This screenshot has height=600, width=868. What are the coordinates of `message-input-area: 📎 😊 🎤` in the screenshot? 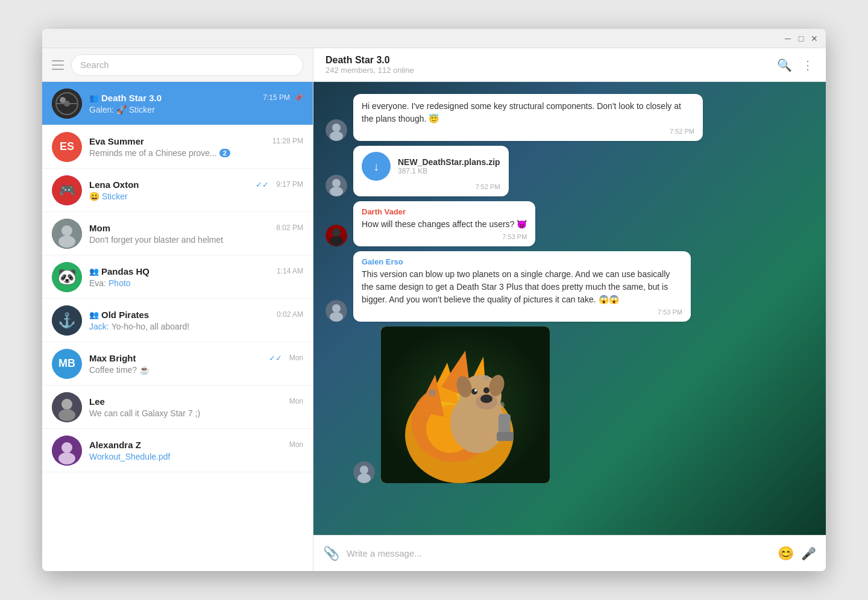 It's located at (570, 553).